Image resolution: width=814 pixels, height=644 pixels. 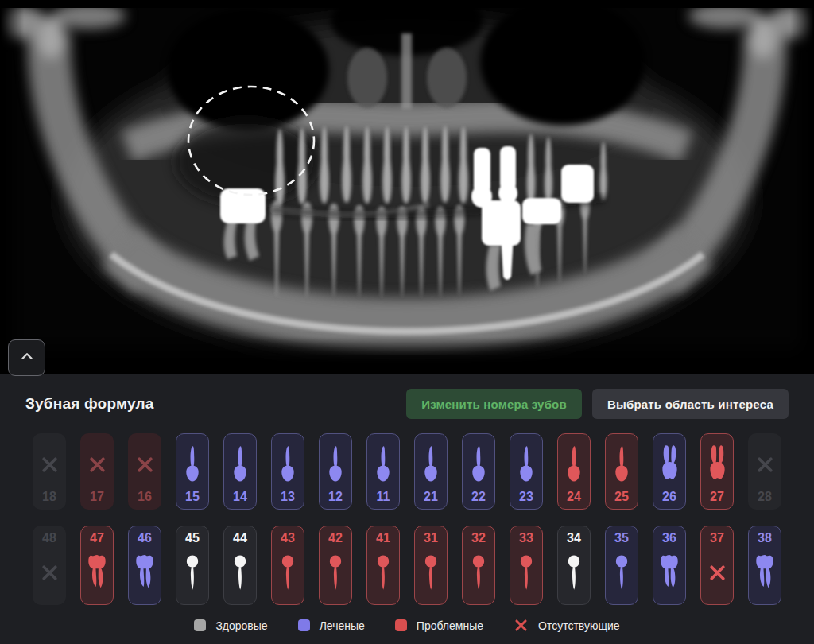 I want to click on tooth-card-14: 14, so click(x=240, y=471).